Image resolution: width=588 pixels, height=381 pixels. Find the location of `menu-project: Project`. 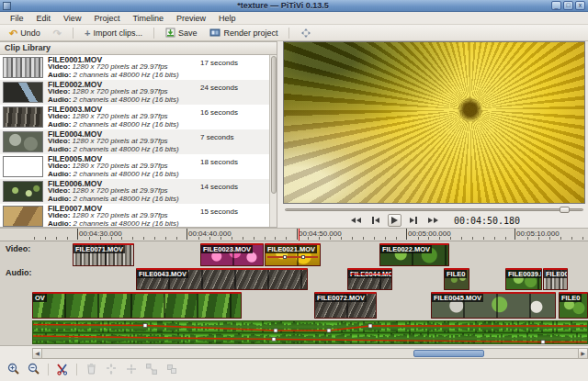

menu-project: Project is located at coordinates (107, 18).